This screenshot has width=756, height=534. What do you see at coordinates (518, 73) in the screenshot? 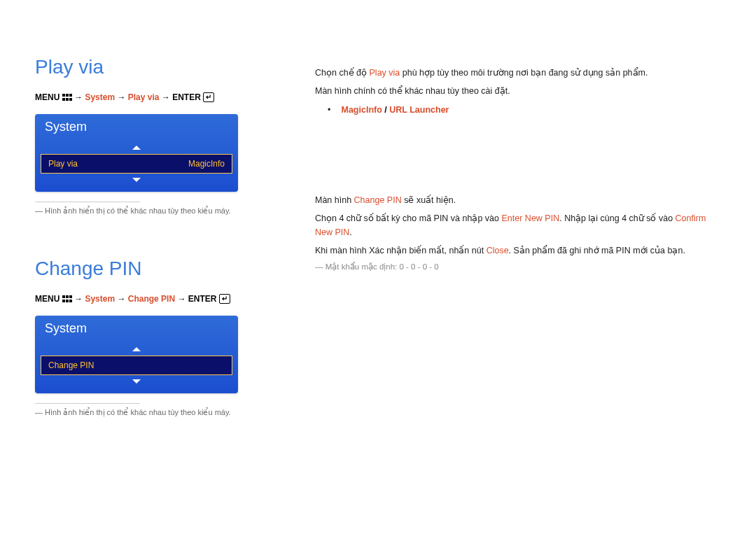
I see `para-play-via-1: Chọn chế độ Play via phù hợp tùy theo mô…` at bounding box center [518, 73].